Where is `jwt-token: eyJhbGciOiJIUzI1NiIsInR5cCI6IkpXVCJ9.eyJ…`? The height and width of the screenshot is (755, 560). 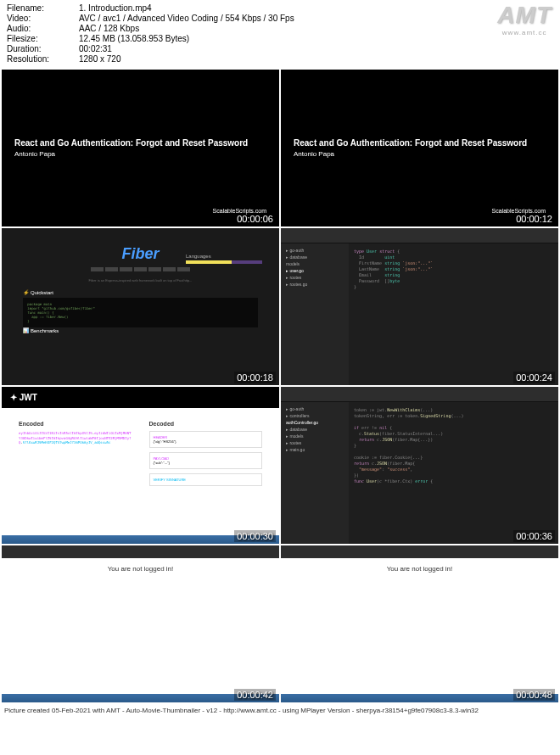 jwt-token: eyJhbGciOiJIUzI1NiIsInR5cCI6IkpXVCJ9.eyJ… is located at coordinates (76, 438).